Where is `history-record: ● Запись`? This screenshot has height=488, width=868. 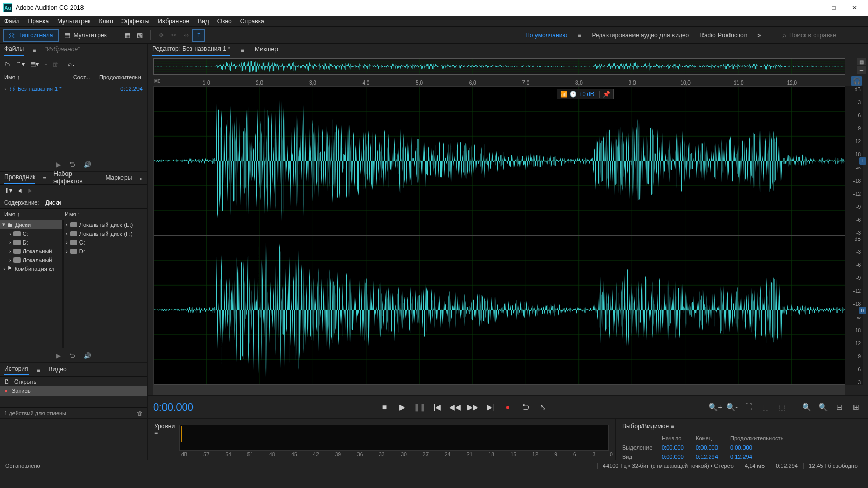 history-record: ● Запись is located at coordinates (74, 391).